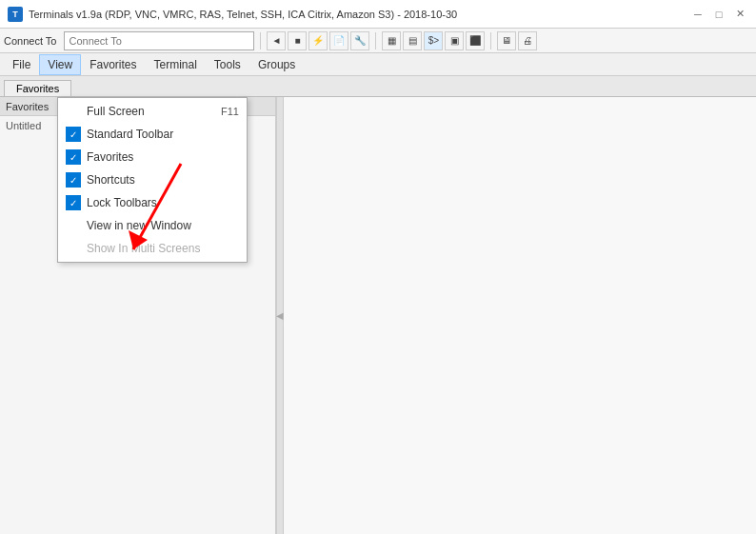 Image resolution: width=756 pixels, height=534 pixels. Describe the element at coordinates (175, 65) in the screenshot. I see `menu-terminal: Terminal` at that location.